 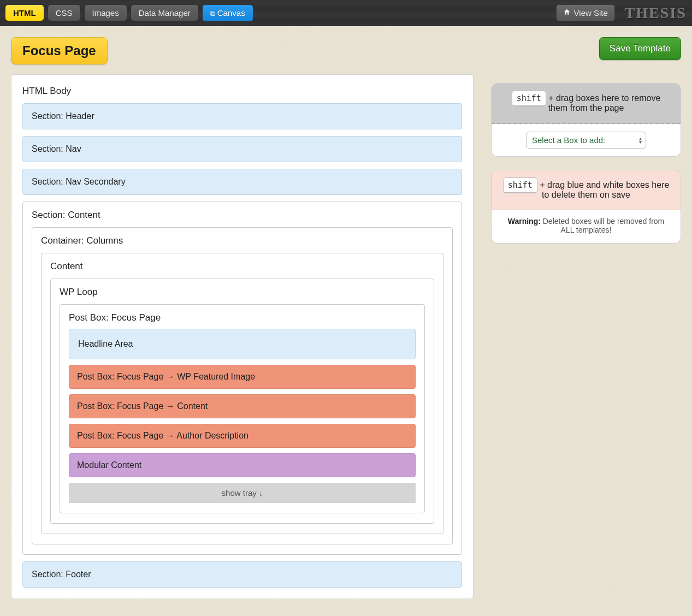 What do you see at coordinates (586, 104) in the screenshot?
I see `remove-dropzone: shift + drag boxes here to remove them f…` at bounding box center [586, 104].